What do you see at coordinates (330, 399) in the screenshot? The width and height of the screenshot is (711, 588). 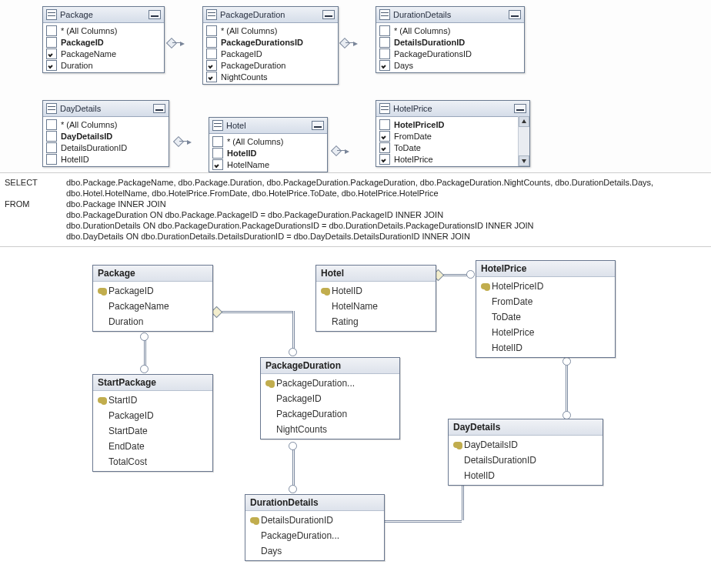 I see `entity-packageduration: PackageDuration PackageDuration... Packa…` at bounding box center [330, 399].